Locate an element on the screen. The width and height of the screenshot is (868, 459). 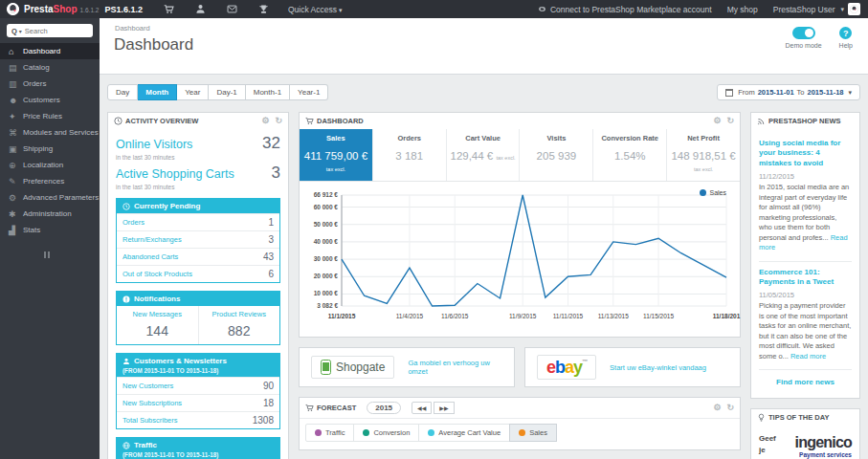
wrench-icon: ✎ is located at coordinates (15, 182).